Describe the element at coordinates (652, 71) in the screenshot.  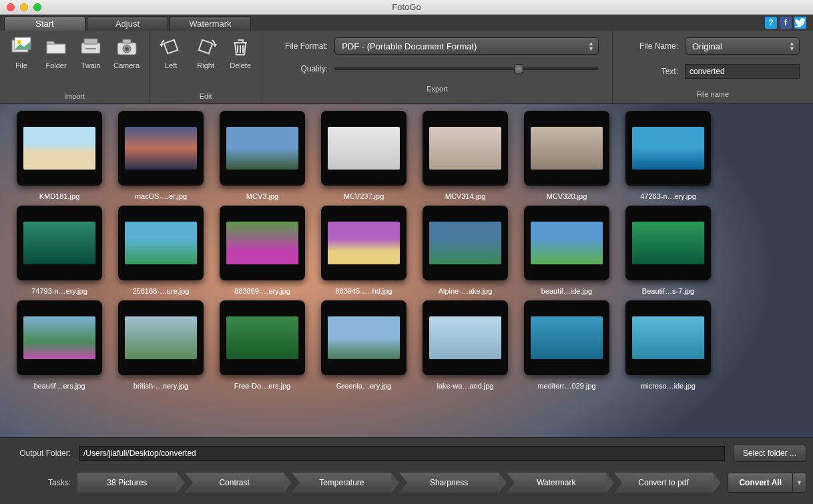
I see `text-label: Text:` at that location.